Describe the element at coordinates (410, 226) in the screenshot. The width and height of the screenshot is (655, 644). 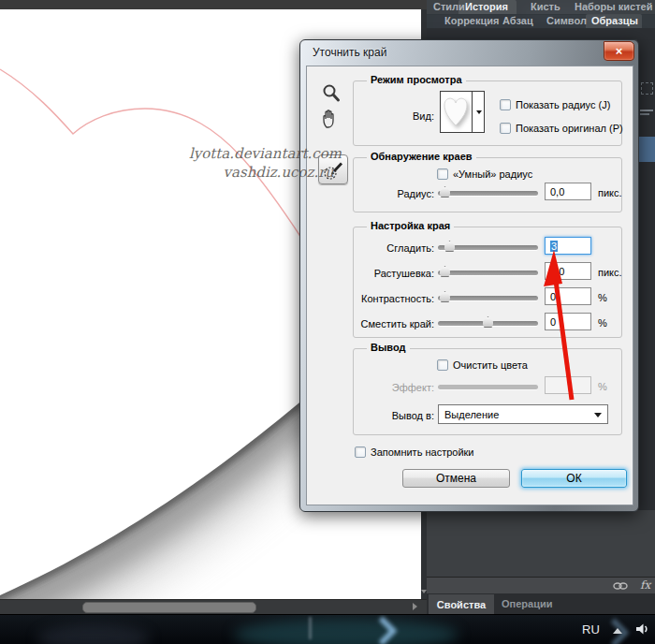
I see `group-adjust-edge-legend: Настройка края` at that location.